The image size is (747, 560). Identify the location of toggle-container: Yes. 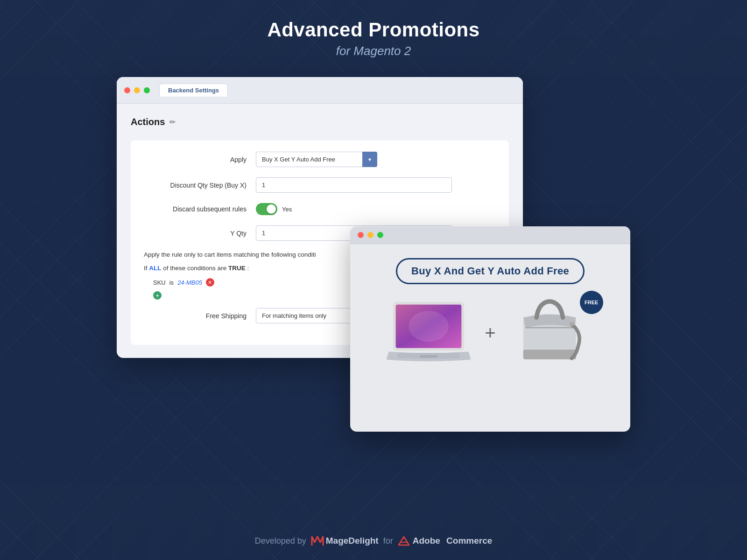
(331, 209).